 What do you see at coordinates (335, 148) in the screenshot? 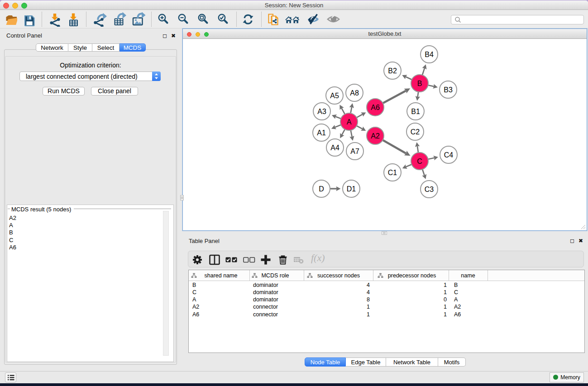
I see `svg-text: A4` at bounding box center [335, 148].